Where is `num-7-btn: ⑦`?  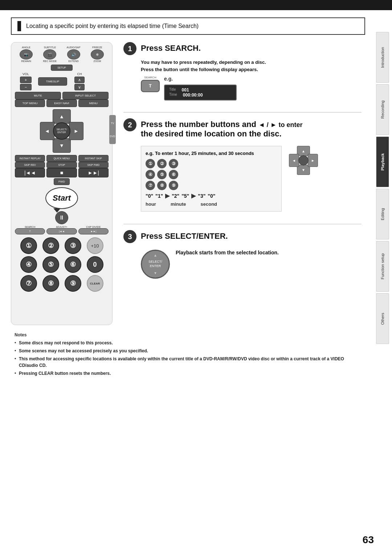
num-7-btn: ⑦ is located at coordinates (29, 283).